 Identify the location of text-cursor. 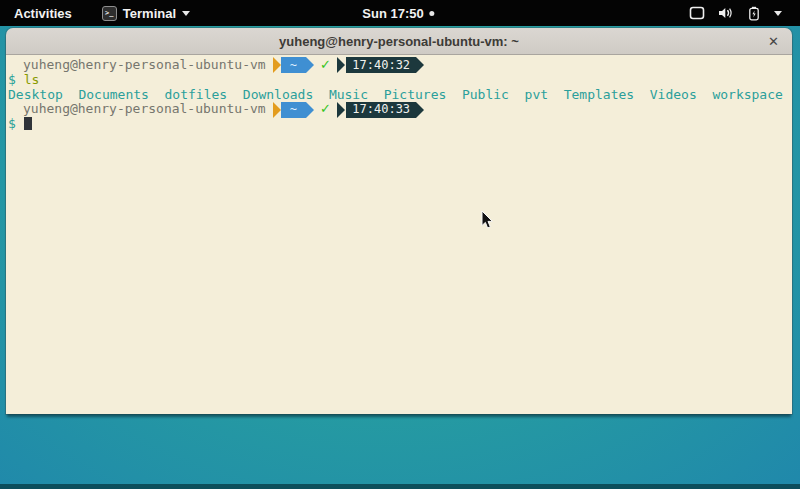
(28, 124).